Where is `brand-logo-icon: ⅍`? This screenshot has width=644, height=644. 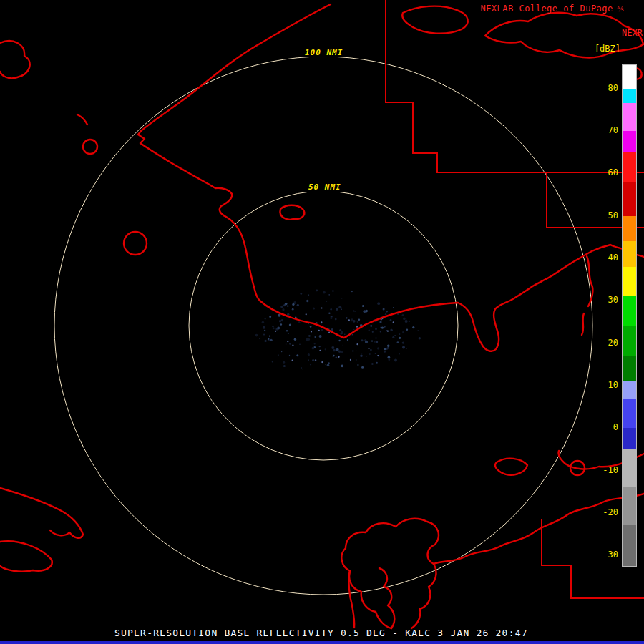
brand-logo-icon: ⅍ is located at coordinates (620, 9).